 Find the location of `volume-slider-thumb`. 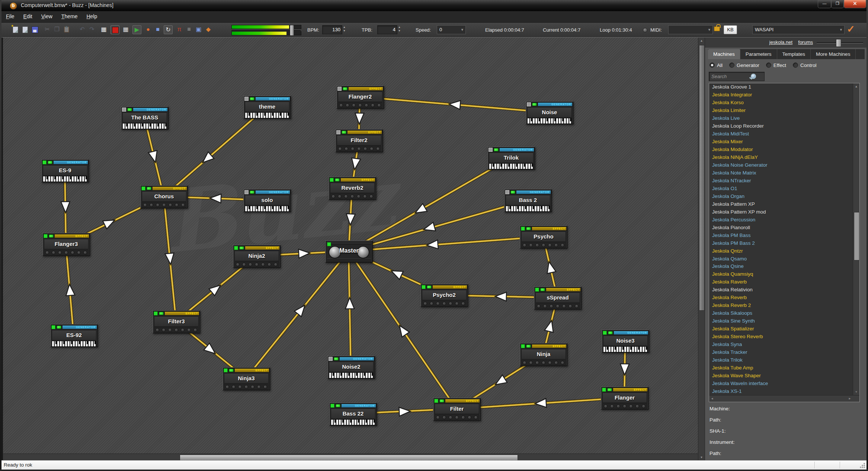

volume-slider-thumb is located at coordinates (292, 31).